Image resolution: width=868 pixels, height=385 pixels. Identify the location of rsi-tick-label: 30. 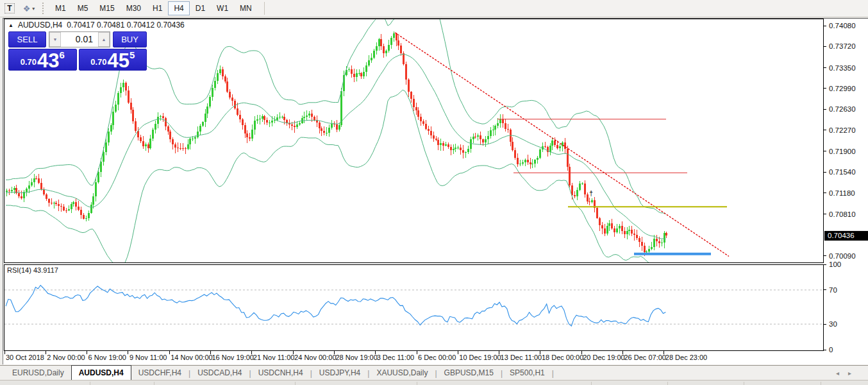
(833, 324).